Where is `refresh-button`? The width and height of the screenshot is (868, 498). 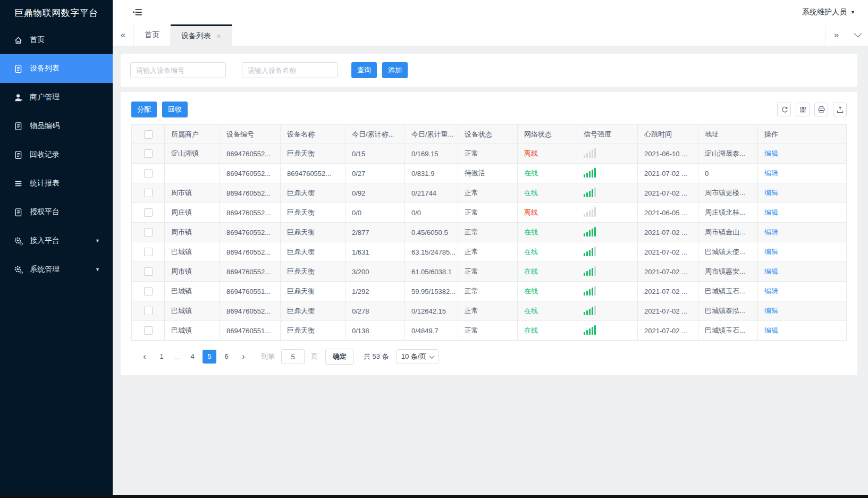
refresh-button is located at coordinates (784, 109).